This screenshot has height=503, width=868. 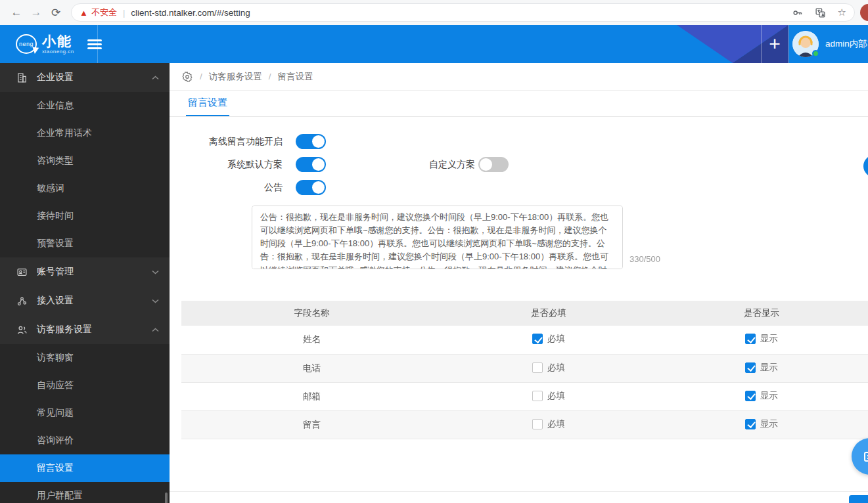 I want to click on col-header-field-name: 字段名称, so click(x=311, y=313).